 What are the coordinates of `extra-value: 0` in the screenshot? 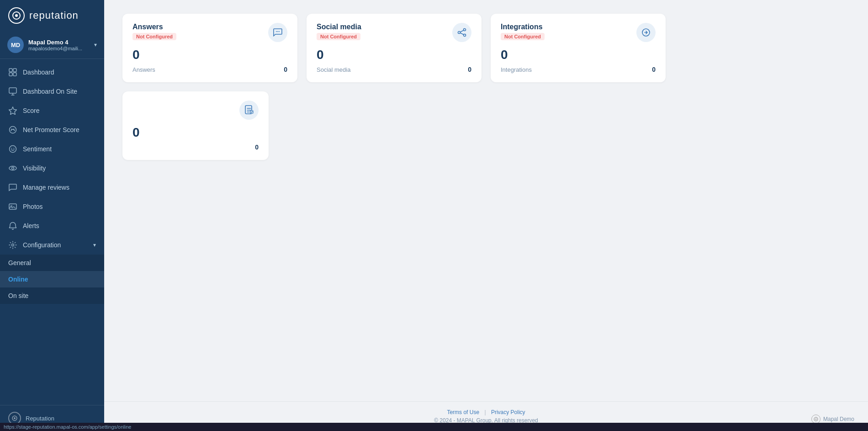 It's located at (257, 147).